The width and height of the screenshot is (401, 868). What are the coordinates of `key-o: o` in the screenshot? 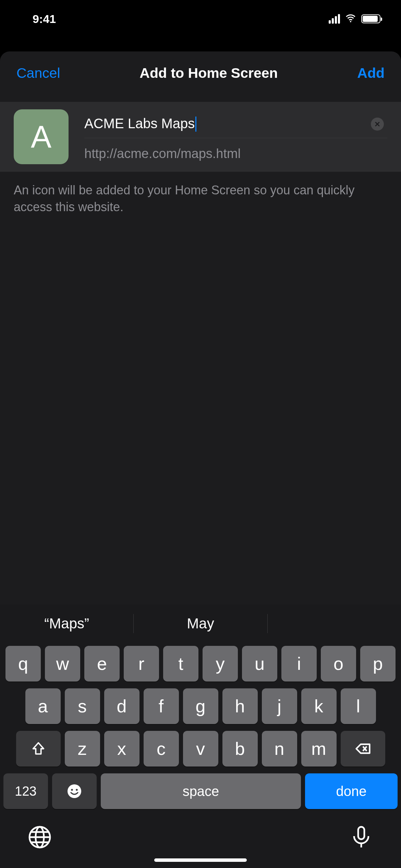 It's located at (339, 664).